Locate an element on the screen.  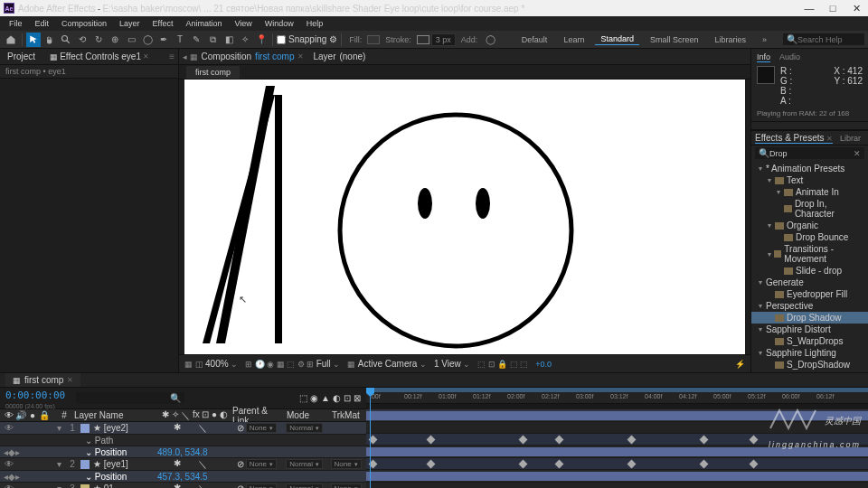
clear-search-icon: ✕ is located at coordinates (857, 154).